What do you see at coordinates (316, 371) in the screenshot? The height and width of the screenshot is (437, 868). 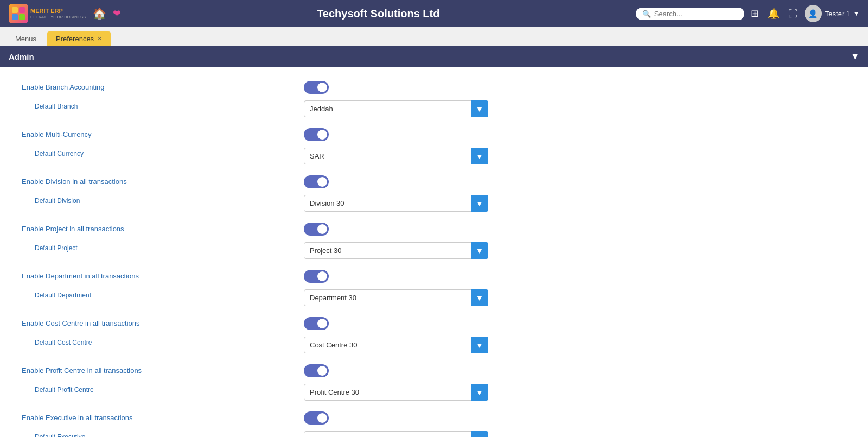 I see `toggle-profit-centre` at bounding box center [316, 371].